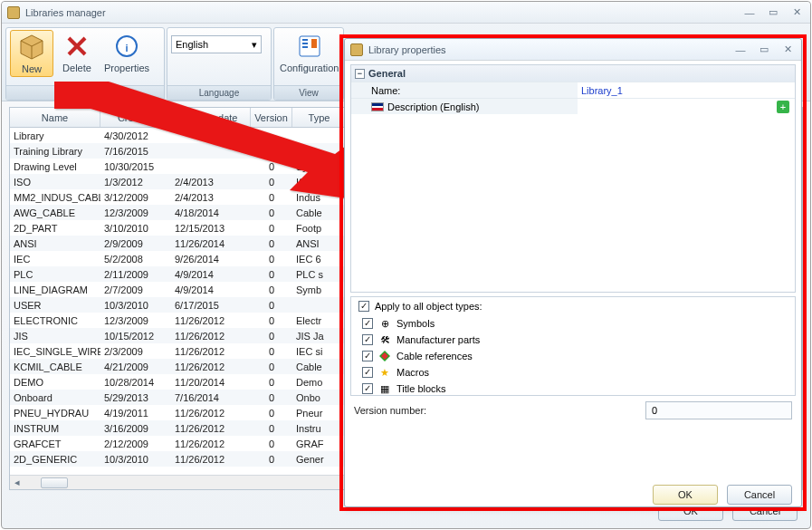 Image resolution: width=812 pixels, height=530 pixels. Describe the element at coordinates (320, 118) in the screenshot. I see `col-type: Type` at that location.